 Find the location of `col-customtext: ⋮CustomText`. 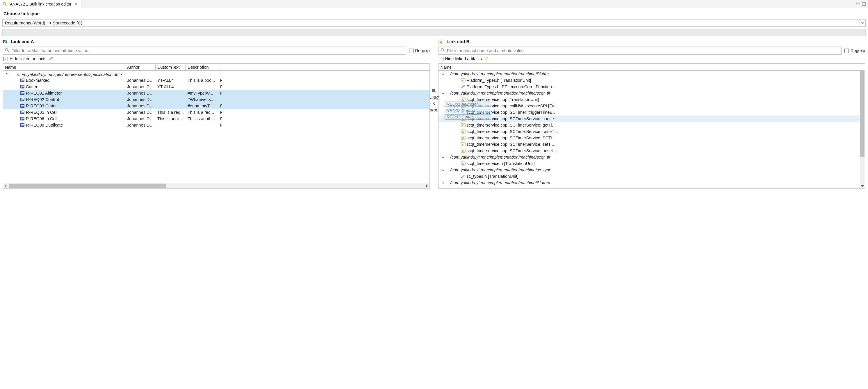

col-customtext: ⋮CustomText is located at coordinates (170, 67).